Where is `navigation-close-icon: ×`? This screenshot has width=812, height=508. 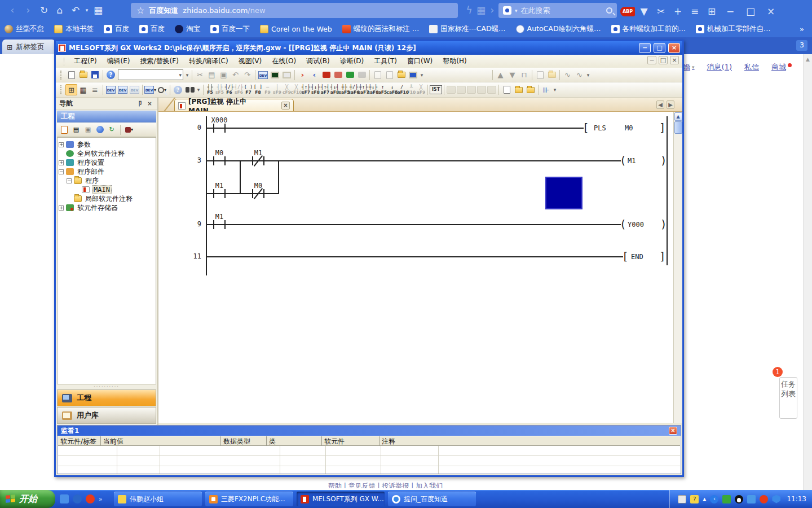
navigation-close-icon: × is located at coordinates (150, 103).